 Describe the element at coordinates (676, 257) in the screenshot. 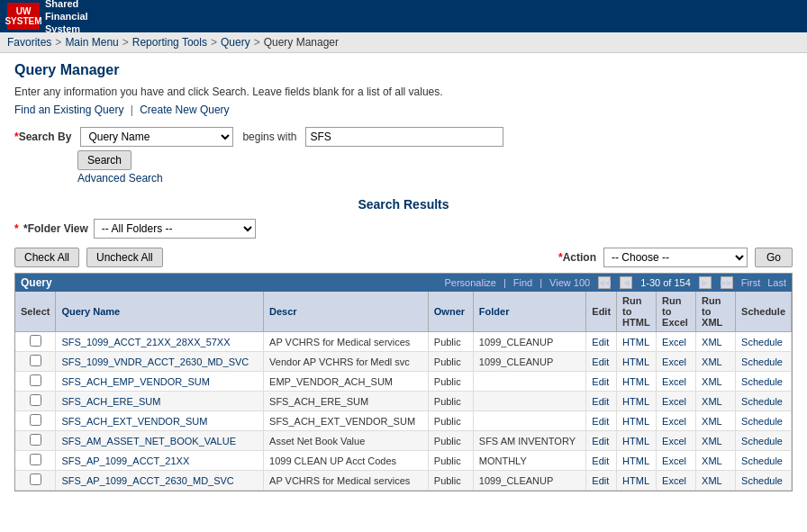

I see `action-select: -- Choose --` at that location.